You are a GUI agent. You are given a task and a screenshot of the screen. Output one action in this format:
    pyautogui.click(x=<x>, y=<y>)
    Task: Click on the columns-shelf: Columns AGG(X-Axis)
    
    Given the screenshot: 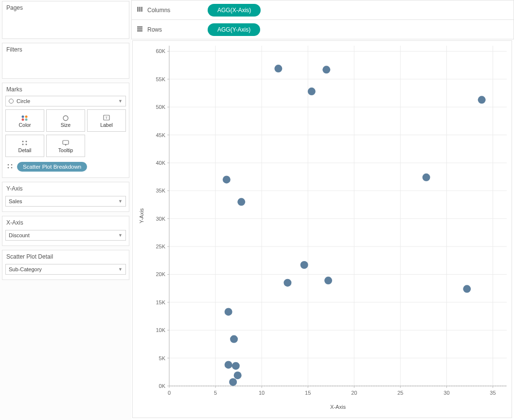 What is the action you would take?
    pyautogui.click(x=323, y=10)
    